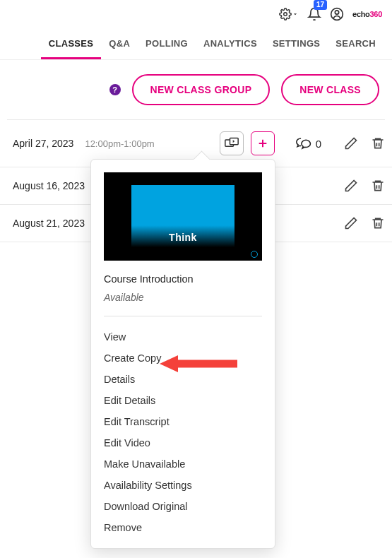 Image resolution: width=392 pixels, height=558 pixels. I want to click on media-title: Course Introduction, so click(183, 279).